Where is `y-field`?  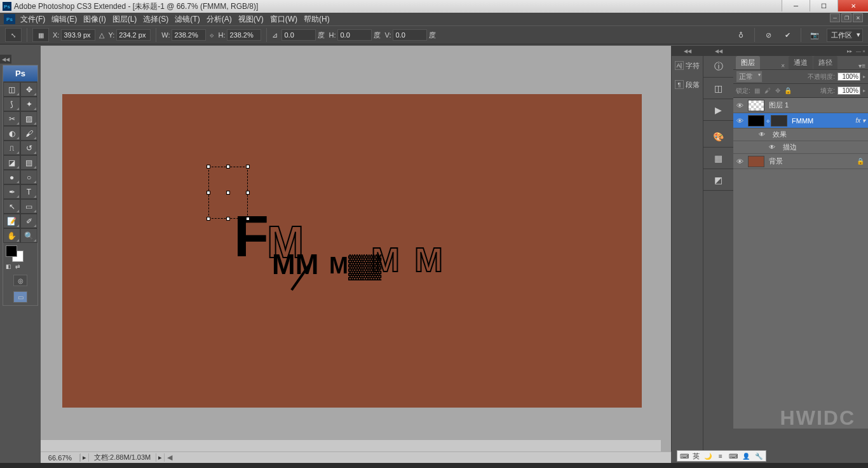 y-field is located at coordinates (133, 35).